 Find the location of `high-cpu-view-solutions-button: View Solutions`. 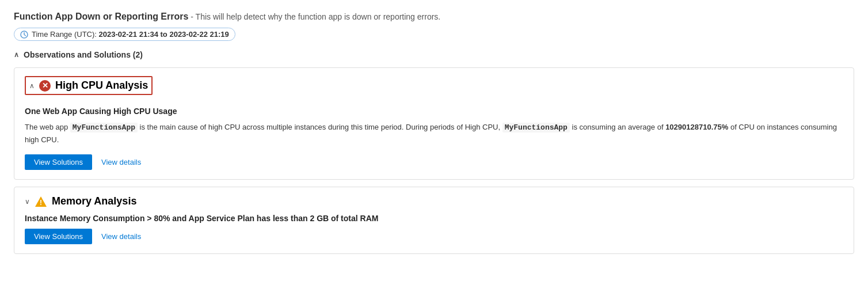

high-cpu-view-solutions-button: View Solutions is located at coordinates (59, 162).